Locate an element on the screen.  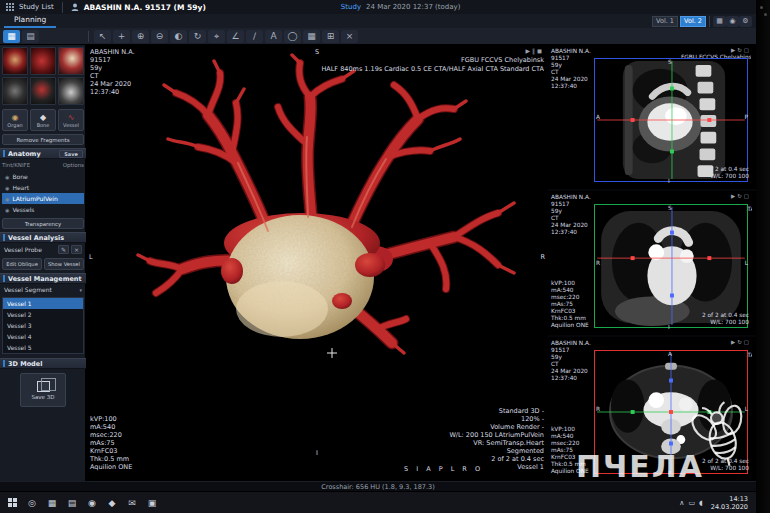
study-list-tab: Study List is located at coordinates (36, 7).